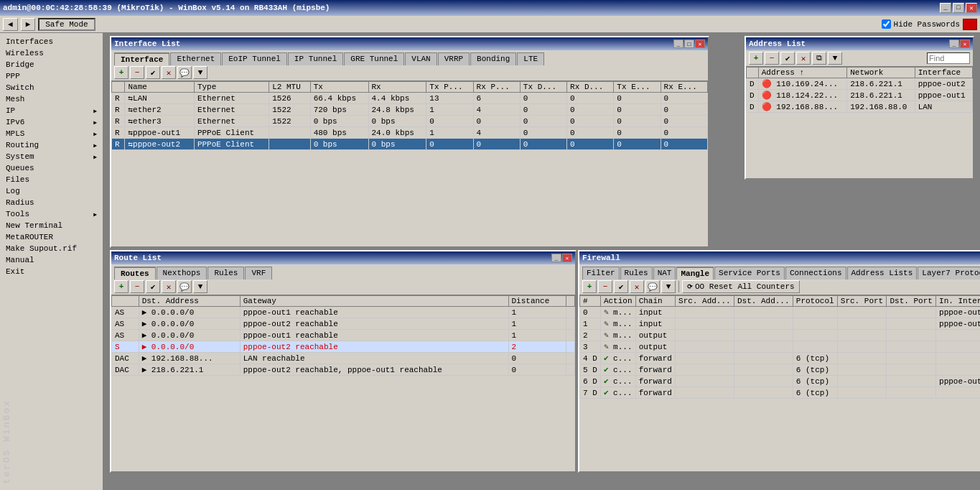  I want to click on sidebar-item-switch: Switch, so click(52, 88).